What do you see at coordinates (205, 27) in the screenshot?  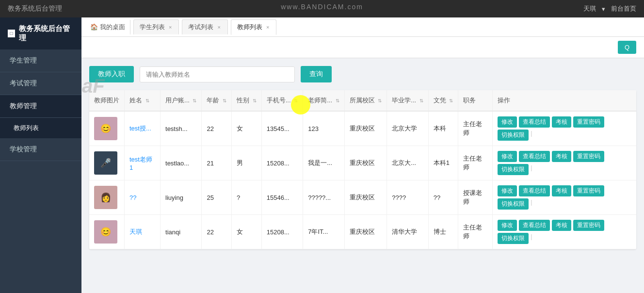 I see `tab-exam-list: 考试列表 ×` at bounding box center [205, 27].